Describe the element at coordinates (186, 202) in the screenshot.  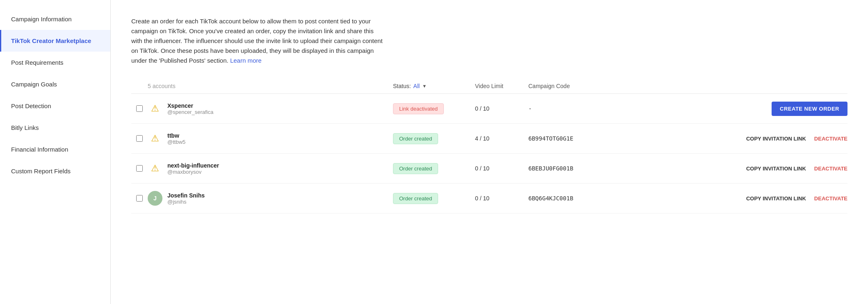
I see `account-handle: @jsnihs` at that location.